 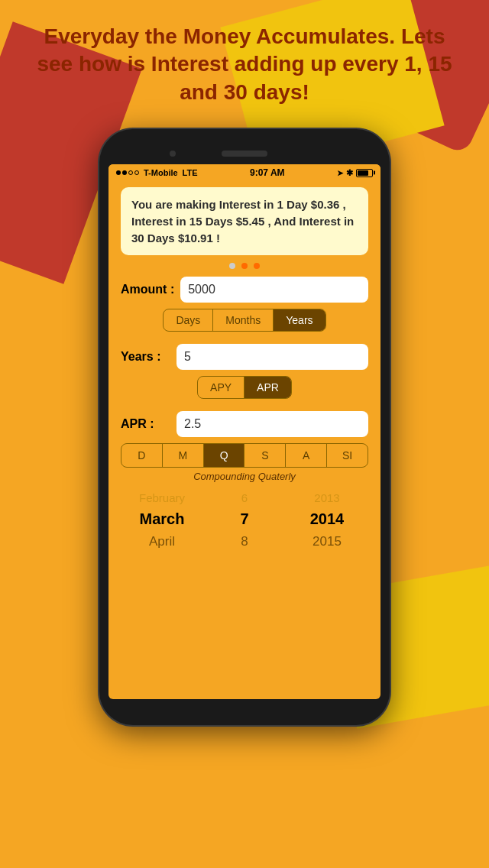 I want to click on period-years-btn: Years, so click(x=300, y=320).